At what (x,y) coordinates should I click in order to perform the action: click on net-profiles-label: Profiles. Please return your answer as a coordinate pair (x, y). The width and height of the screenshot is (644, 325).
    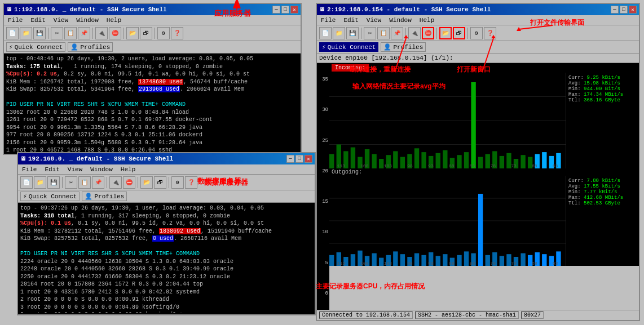
    Looking at the image, I should click on (408, 47).